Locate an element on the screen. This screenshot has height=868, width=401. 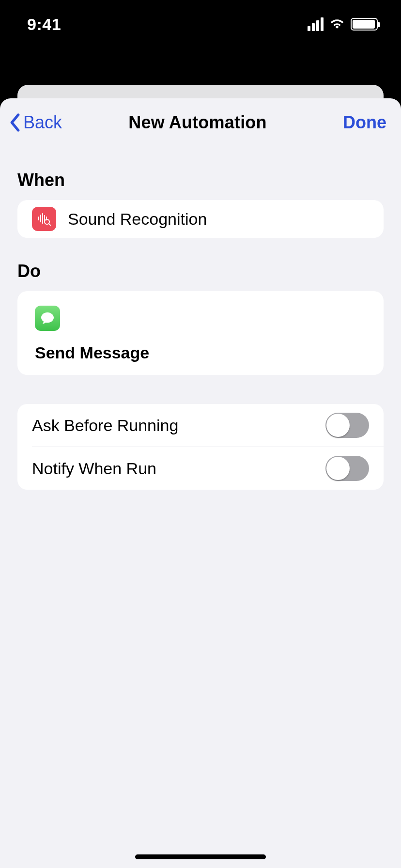
options-card: Ask Before Running Notify When Run is located at coordinates (200, 447).